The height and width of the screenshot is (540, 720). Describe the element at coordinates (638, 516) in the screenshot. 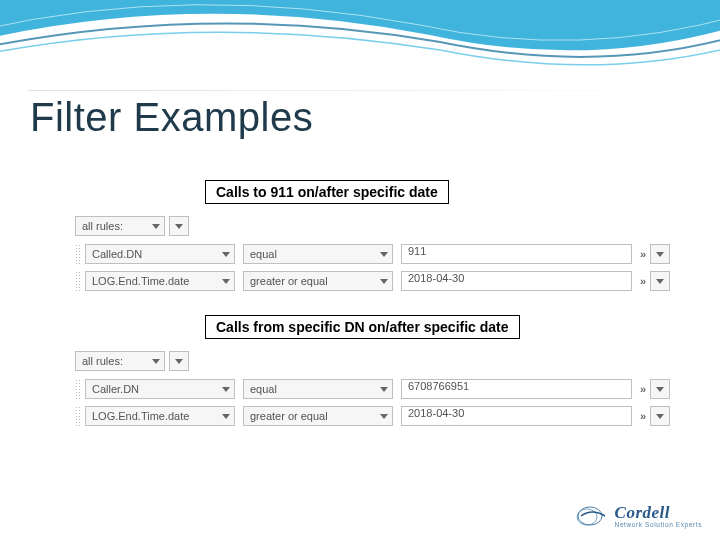

I see `brand-logo: Cordell Network Solution Experts` at that location.